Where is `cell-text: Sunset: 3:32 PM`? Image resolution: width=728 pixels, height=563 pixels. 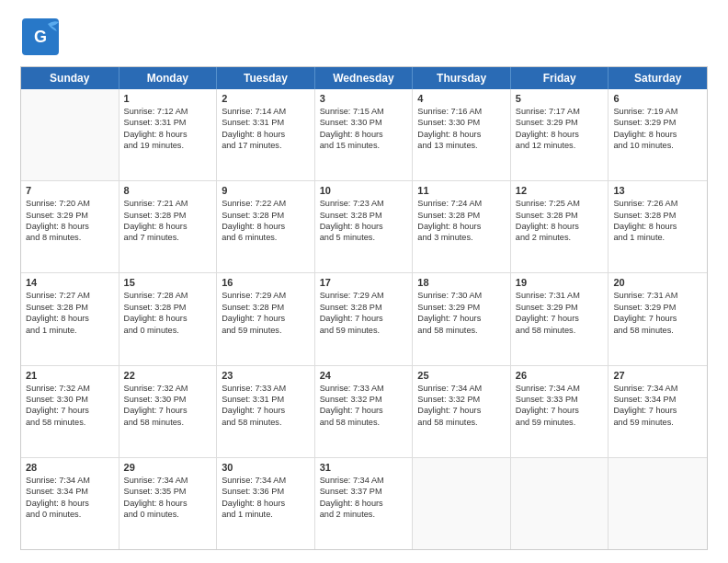
cell-text: Sunset: 3:32 PM is located at coordinates (461, 399).